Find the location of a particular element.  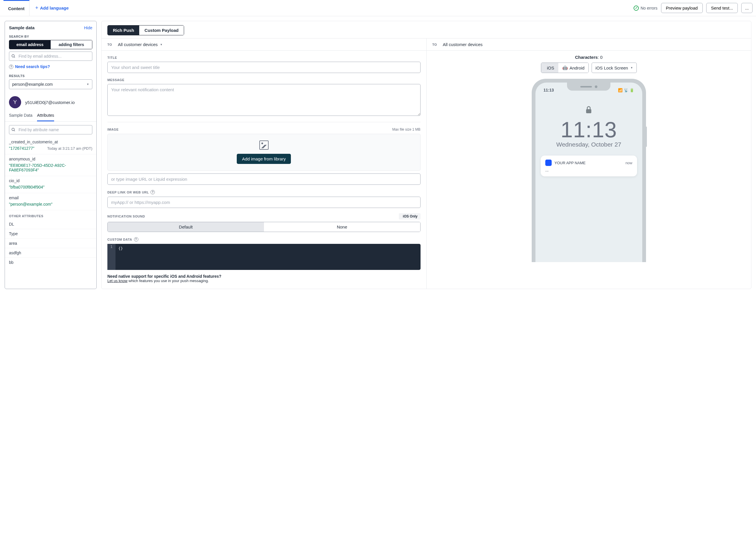

image-section: IMAGE Max file size 1 MB Add image from … is located at coordinates (264, 154).